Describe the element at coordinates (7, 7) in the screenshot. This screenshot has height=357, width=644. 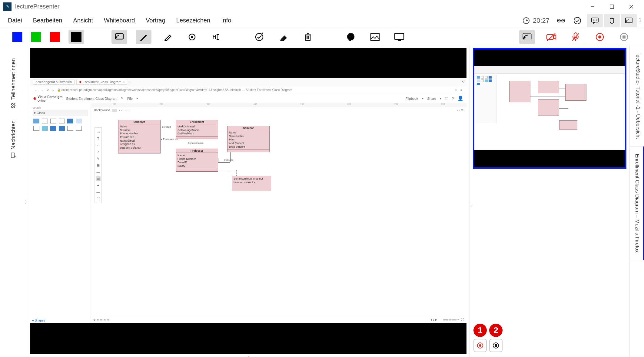
I see `app-icon: Pr` at that location.